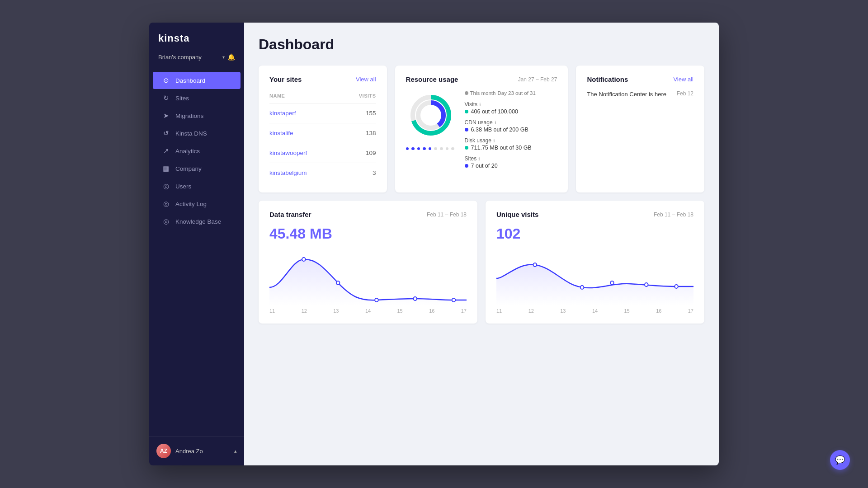 This screenshot has height=488, width=868. I want to click on table-row: kinstalife 138, so click(323, 133).